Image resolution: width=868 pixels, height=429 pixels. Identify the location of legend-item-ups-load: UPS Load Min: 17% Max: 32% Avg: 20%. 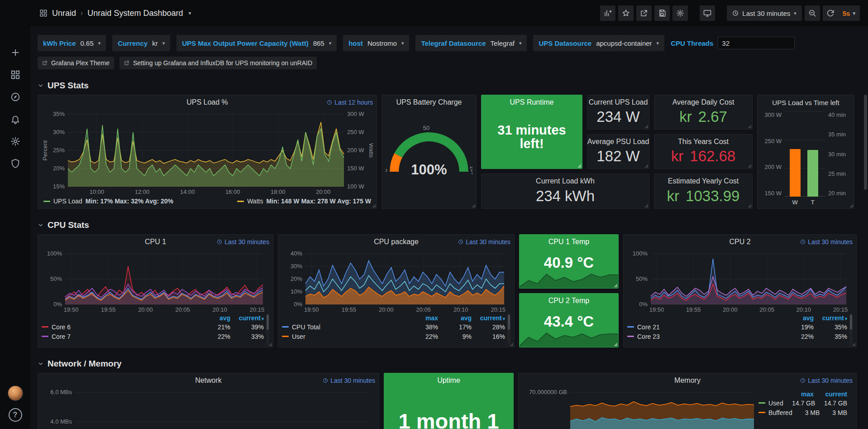
(109, 201).